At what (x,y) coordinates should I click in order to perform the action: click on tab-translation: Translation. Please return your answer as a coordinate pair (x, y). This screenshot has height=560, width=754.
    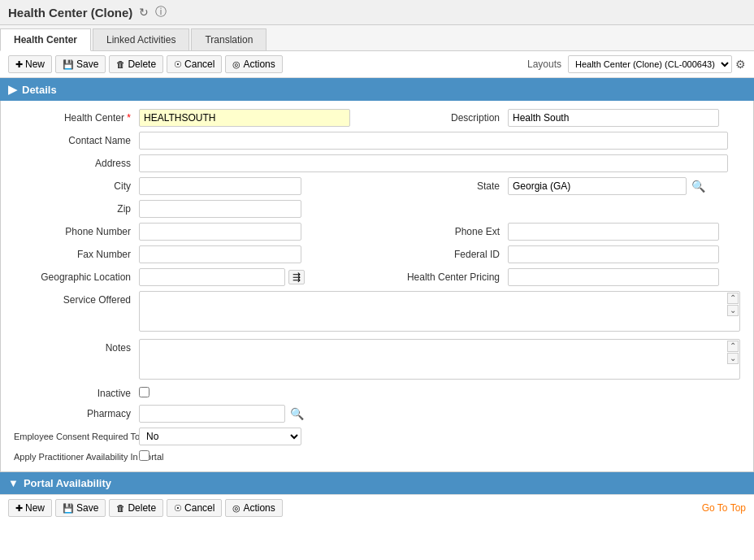
    Looking at the image, I should click on (229, 39).